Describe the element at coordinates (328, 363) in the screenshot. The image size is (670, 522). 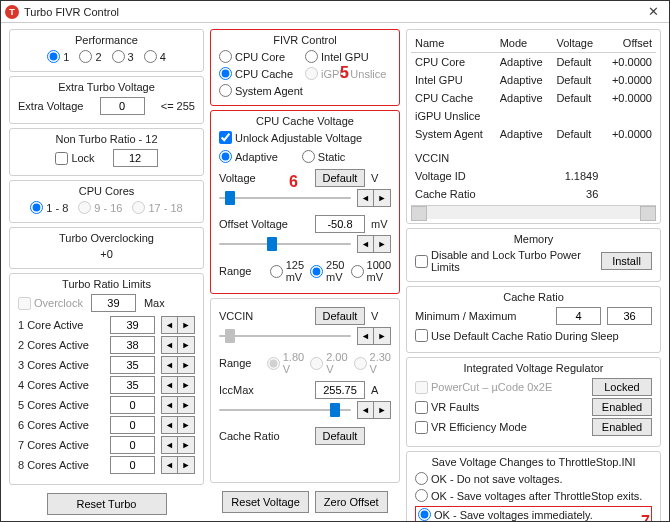
I see `range-200-radio: 2.00 V` at that location.